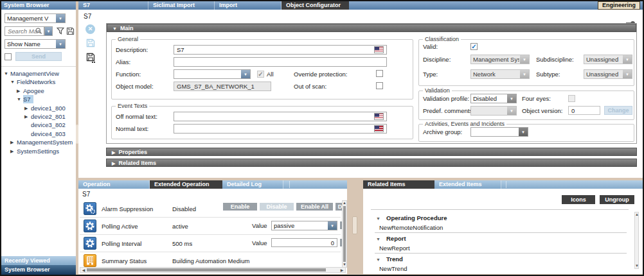 The height and width of the screenshot is (276, 644). I want to click on operation-object-label: S7, so click(86, 194).